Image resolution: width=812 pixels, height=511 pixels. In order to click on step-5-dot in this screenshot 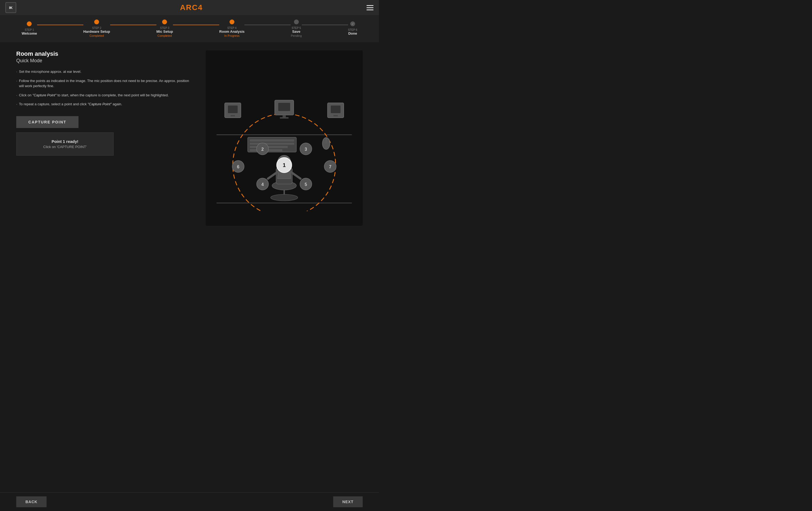, I will do `click(296, 22)`.